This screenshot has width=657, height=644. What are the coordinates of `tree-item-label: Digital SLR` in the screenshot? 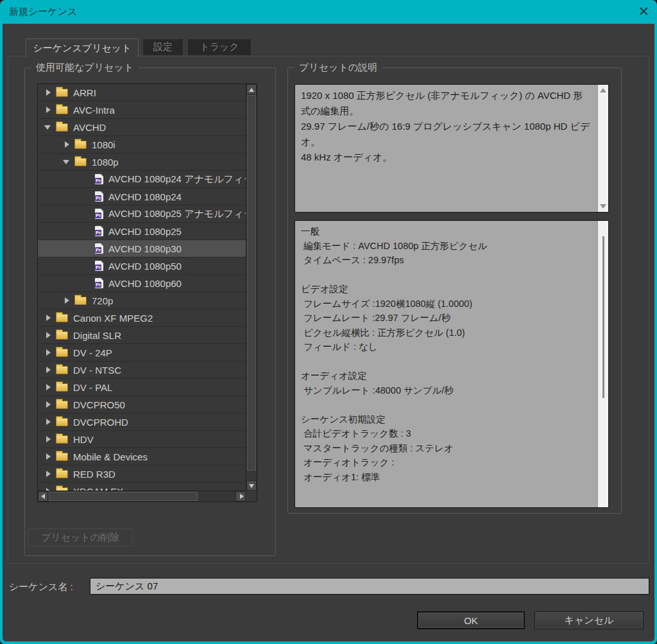 It's located at (98, 335).